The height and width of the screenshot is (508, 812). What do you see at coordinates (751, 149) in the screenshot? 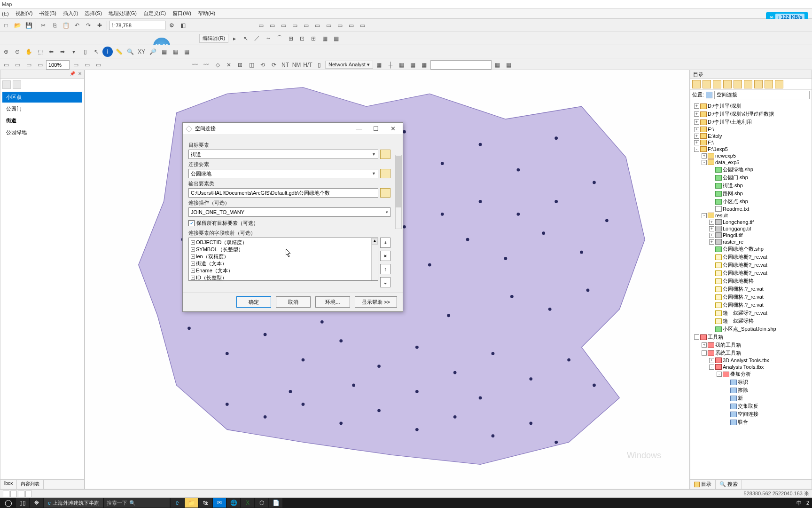
I see `tree-node: -F:\1exp5` at bounding box center [751, 149].